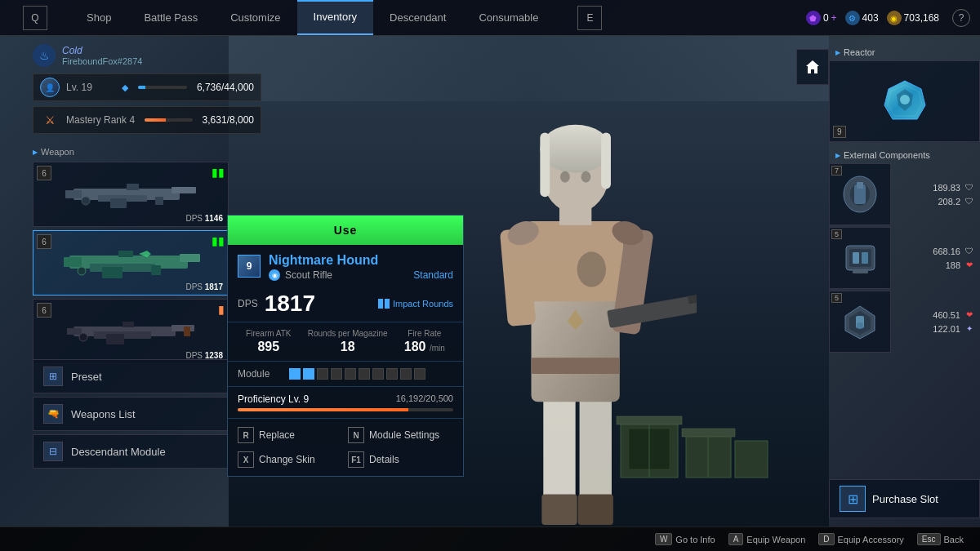 The width and height of the screenshot is (980, 551). What do you see at coordinates (425, 341) in the screenshot?
I see `popup-stat-firerate: Fire Rate 180 /min` at bounding box center [425, 341].